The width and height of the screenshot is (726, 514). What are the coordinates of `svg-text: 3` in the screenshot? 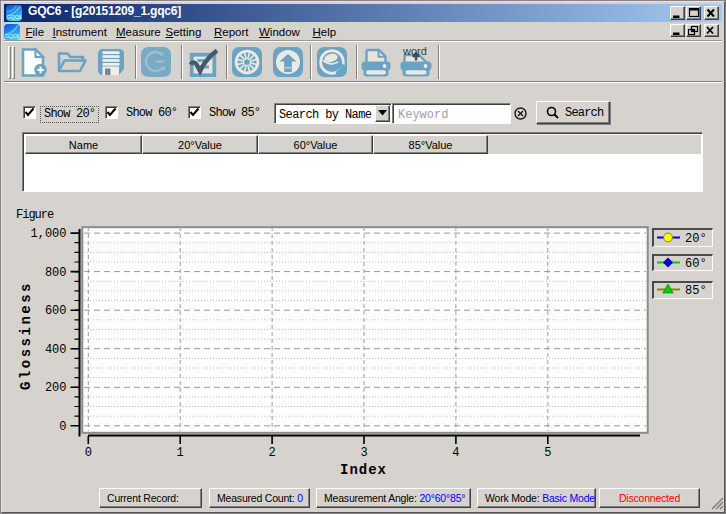 It's located at (364, 453).